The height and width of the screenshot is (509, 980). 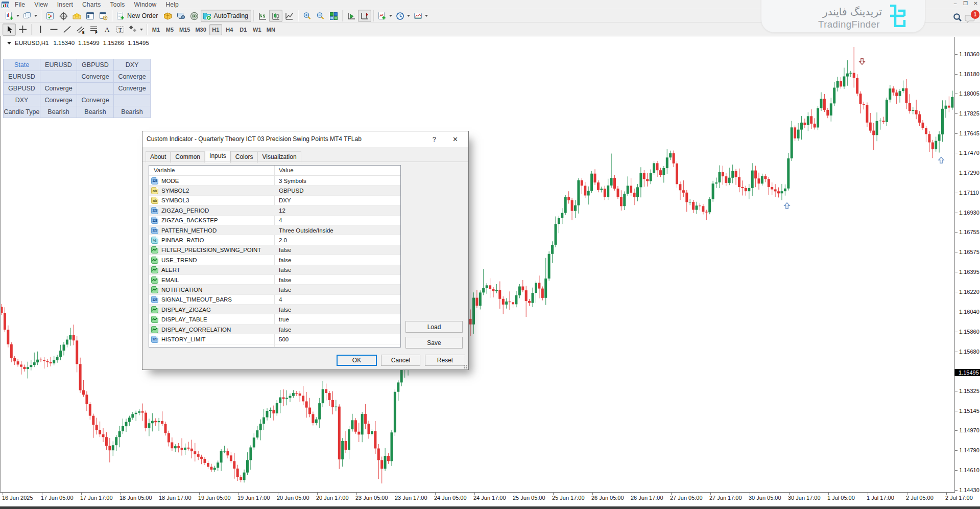 I want to click on vline-button, so click(x=40, y=30).